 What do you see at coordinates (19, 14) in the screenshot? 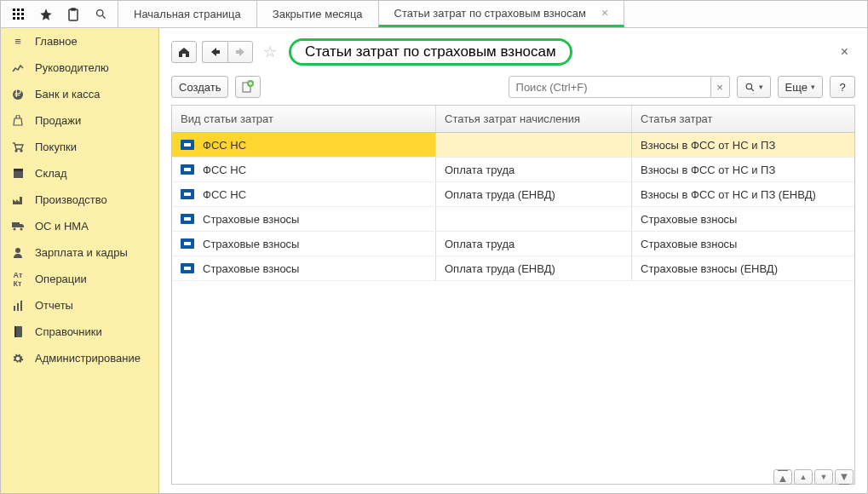
I see `apps-icon` at bounding box center [19, 14].